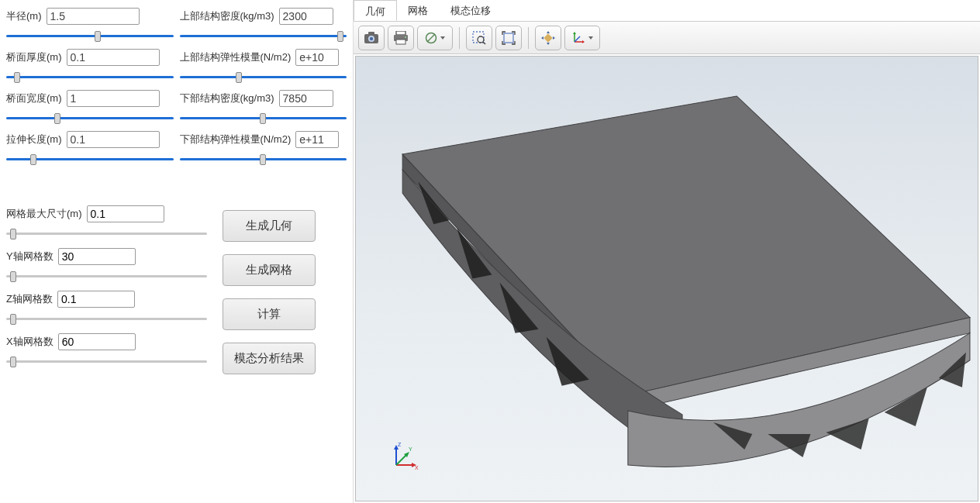  Describe the element at coordinates (107, 276) in the screenshot. I see `slider-y-mesh` at that location.